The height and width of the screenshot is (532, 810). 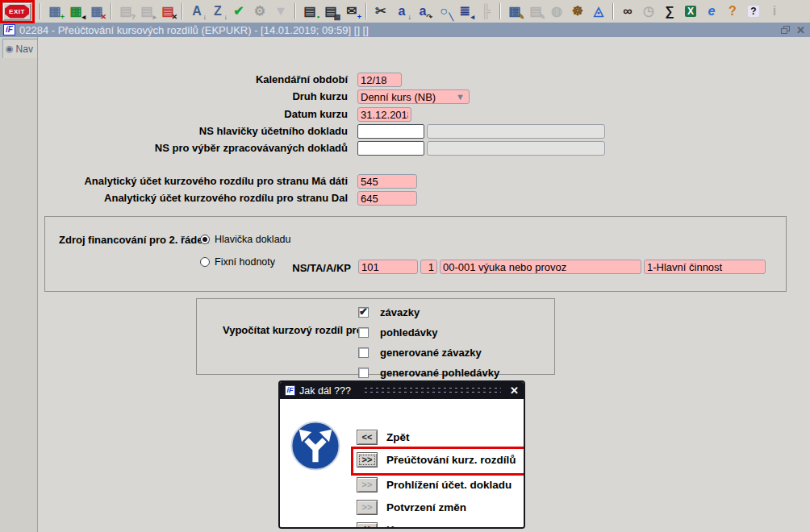 What do you see at coordinates (712, 11) in the screenshot?
I see `browser-icon: e` at bounding box center [712, 11].